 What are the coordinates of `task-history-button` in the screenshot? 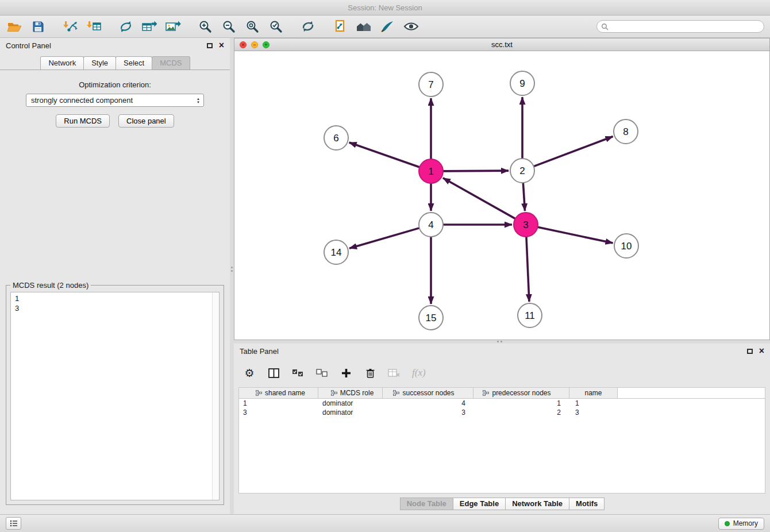 It's located at (14, 523).